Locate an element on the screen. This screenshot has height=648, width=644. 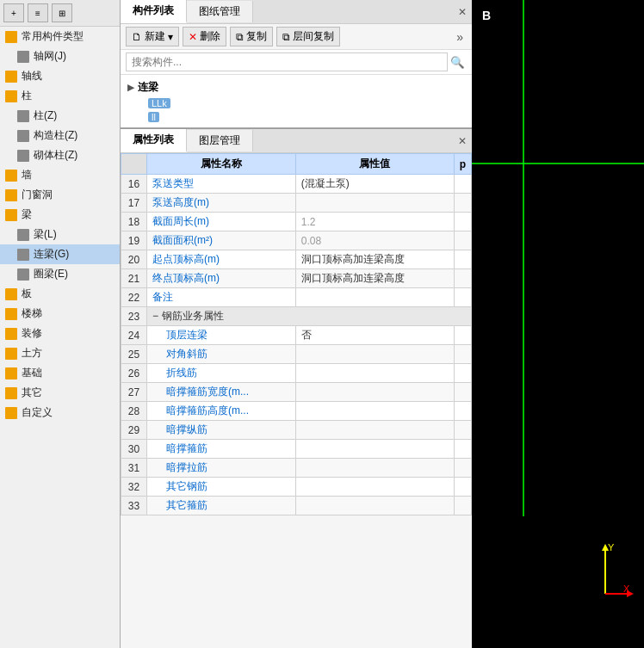
tree-arrow-icon: ▶ is located at coordinates (131, 88).